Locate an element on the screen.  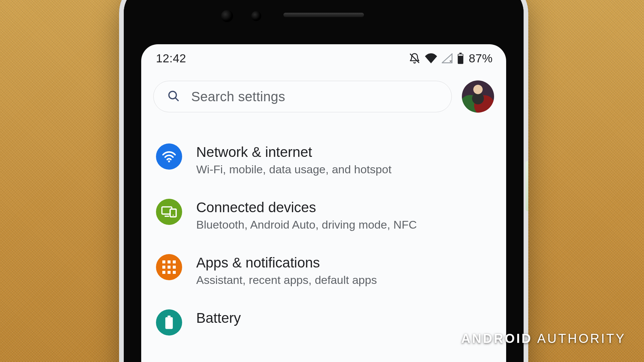
bell-off-icon is located at coordinates (415, 58).